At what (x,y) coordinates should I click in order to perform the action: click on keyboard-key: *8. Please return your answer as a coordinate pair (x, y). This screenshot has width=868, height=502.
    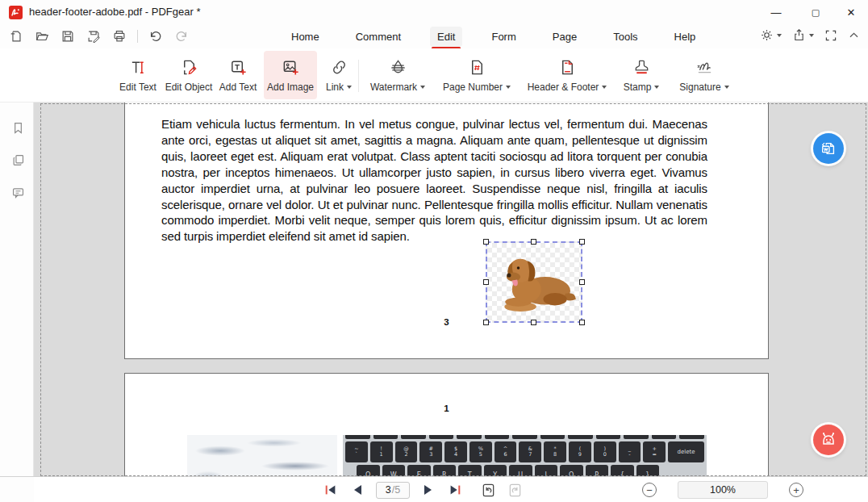
    Looking at the image, I should click on (555, 452).